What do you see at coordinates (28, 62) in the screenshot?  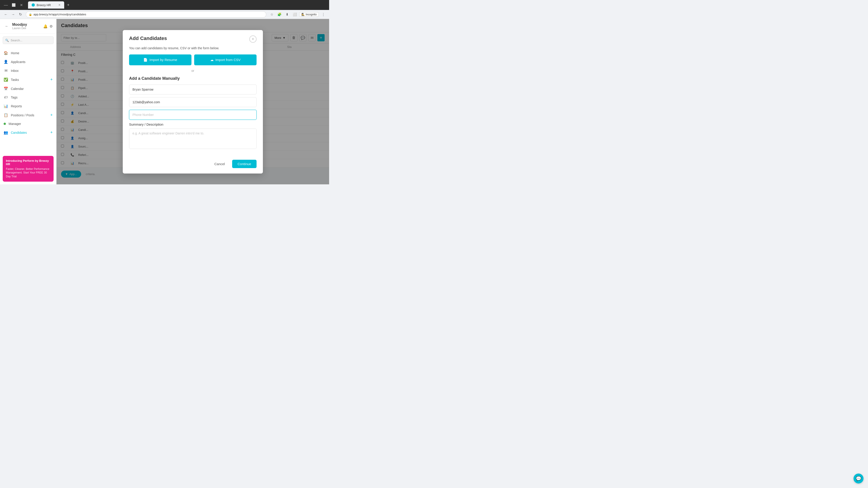 I see `nav-item-applicants: 👤 Applicants` at bounding box center [28, 62].